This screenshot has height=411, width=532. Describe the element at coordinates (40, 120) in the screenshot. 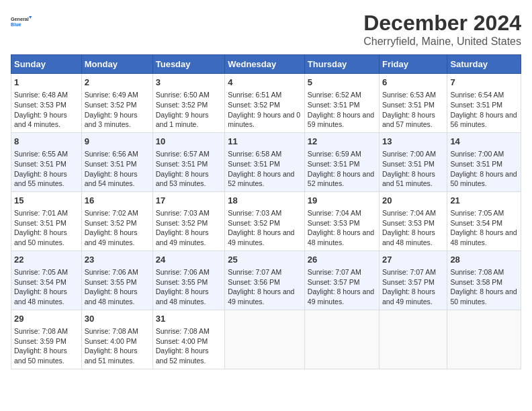

I see `daylight-label: Daylight: 9 hours and 4 minutes.` at that location.